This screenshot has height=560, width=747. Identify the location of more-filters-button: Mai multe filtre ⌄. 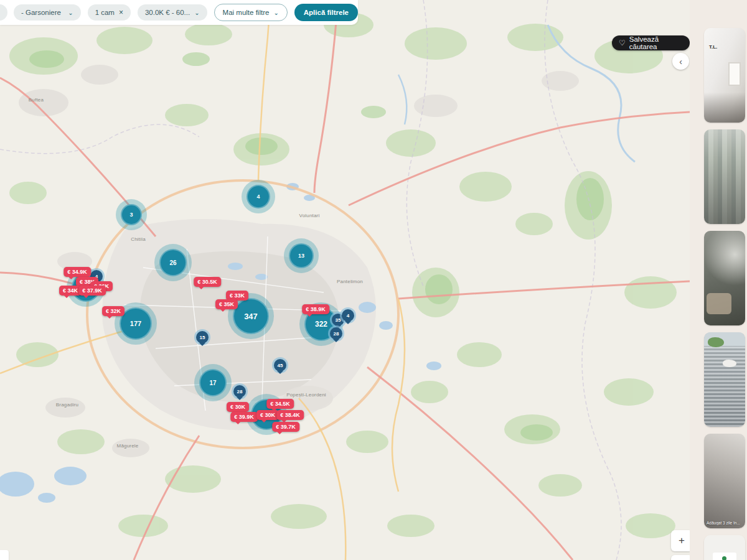
(251, 12).